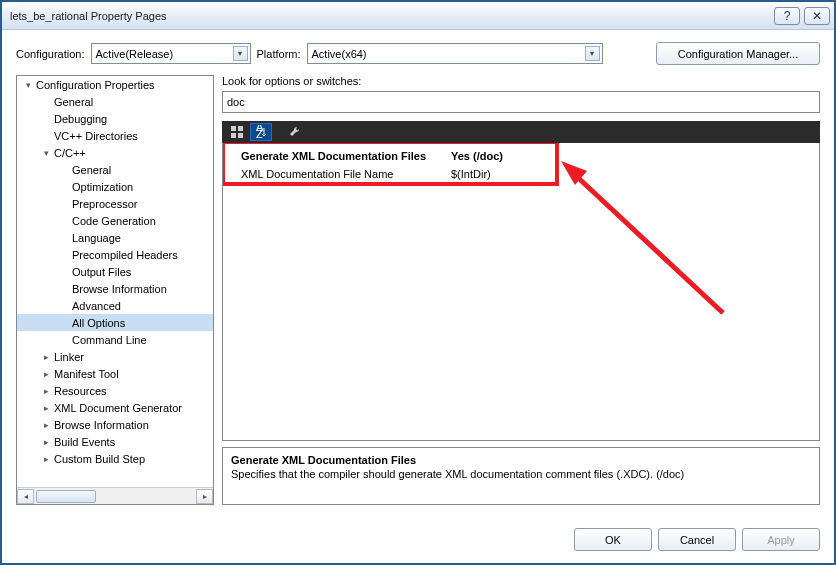 The image size is (836, 565). I want to click on scroll-right-icon: ▸, so click(204, 496).